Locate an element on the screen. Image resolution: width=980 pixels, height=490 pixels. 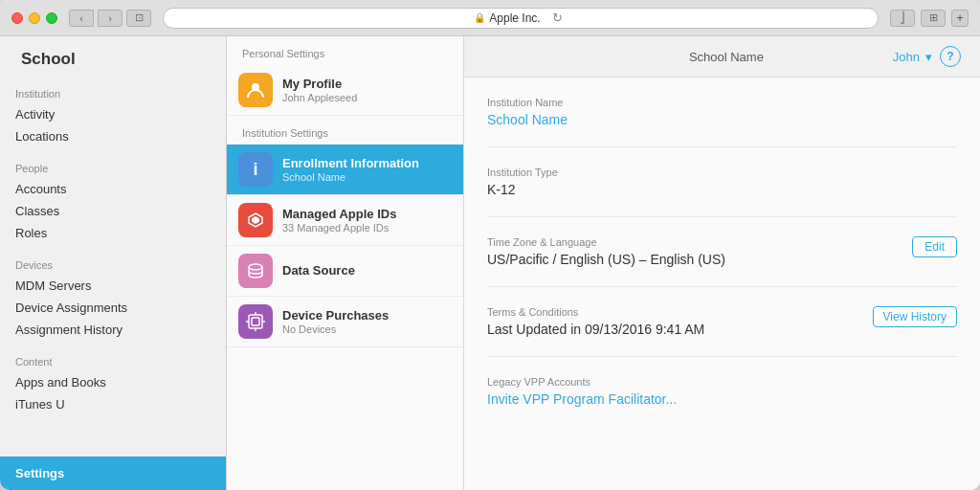
sidebar-section-institution: Institution is located at coordinates (113, 92).